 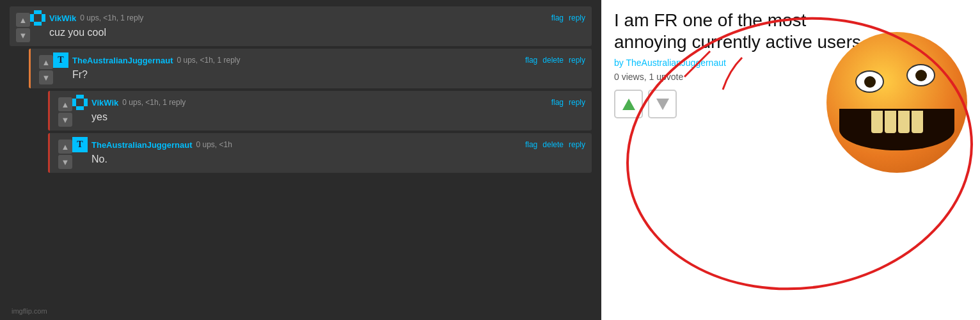 What do you see at coordinates (329, 159) in the screenshot?
I see `comment-text: No.` at bounding box center [329, 159].